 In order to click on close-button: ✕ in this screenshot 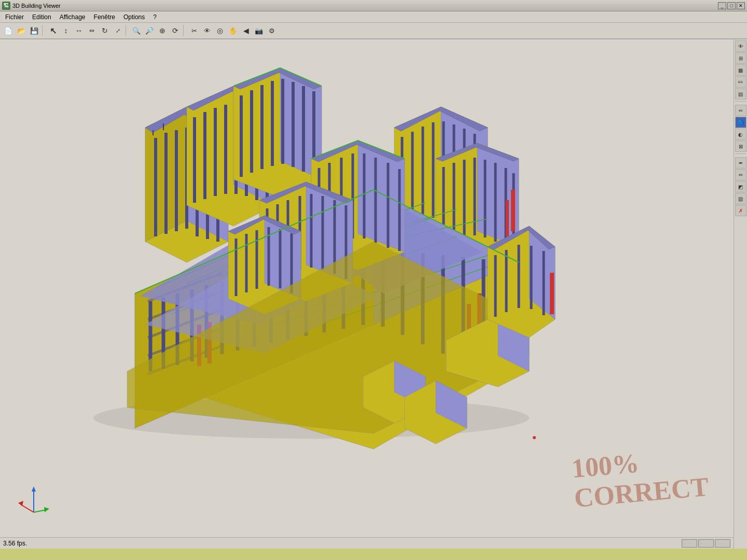, I will do `click(741, 6)`.